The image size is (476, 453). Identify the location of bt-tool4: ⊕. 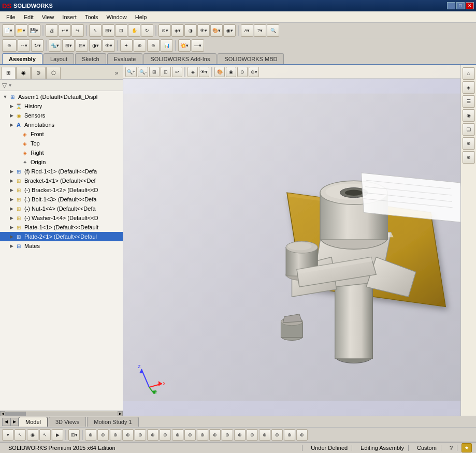
(128, 435).